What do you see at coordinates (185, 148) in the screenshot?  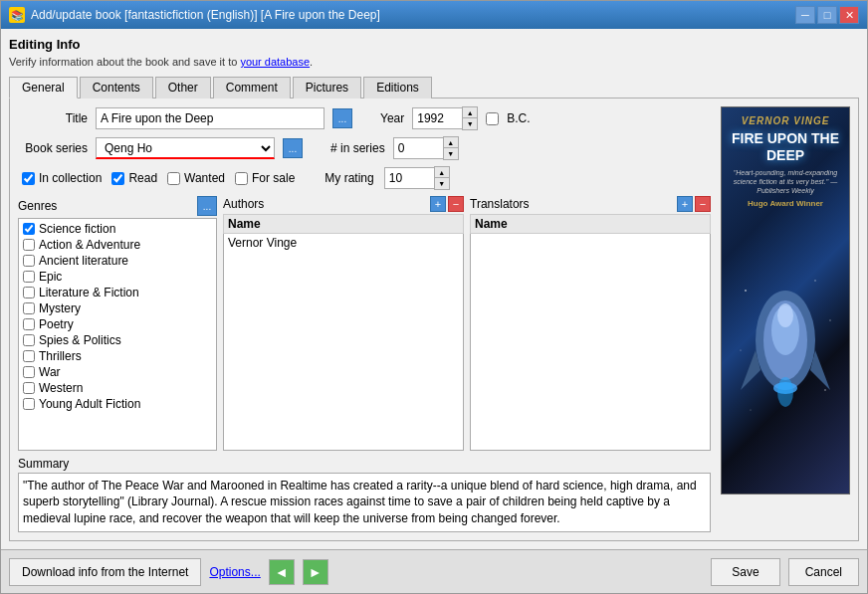 I see `series-select: Qeng Ho` at bounding box center [185, 148].